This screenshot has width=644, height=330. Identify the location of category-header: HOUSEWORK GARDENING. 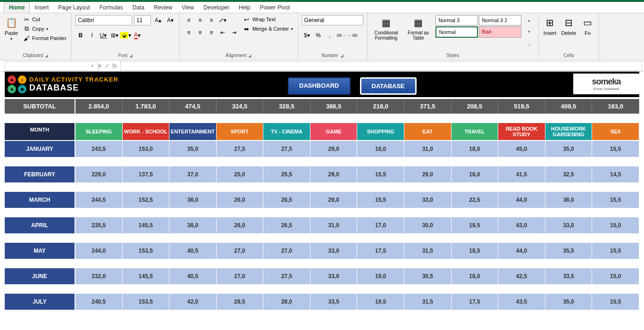
(569, 132).